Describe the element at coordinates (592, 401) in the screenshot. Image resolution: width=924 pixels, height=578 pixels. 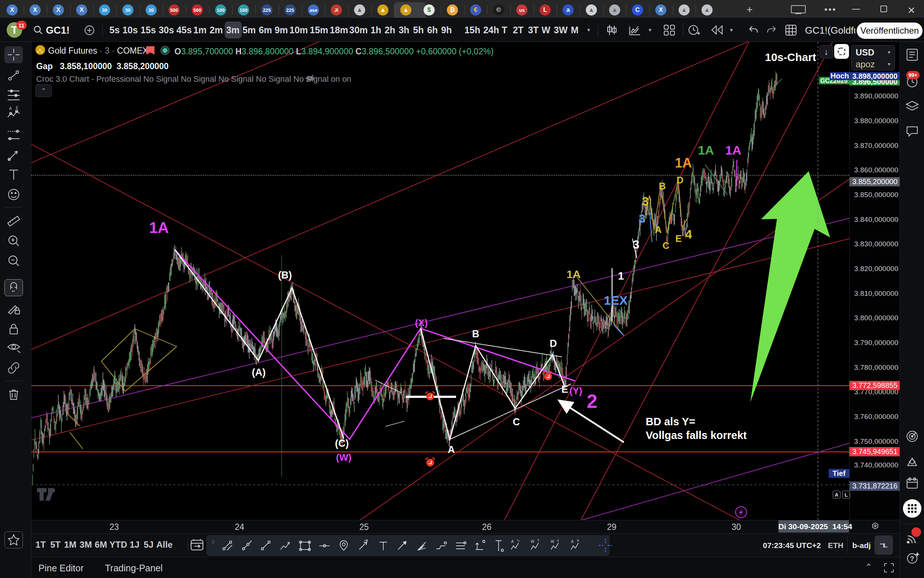
I see `svg-text: 2` at that location.